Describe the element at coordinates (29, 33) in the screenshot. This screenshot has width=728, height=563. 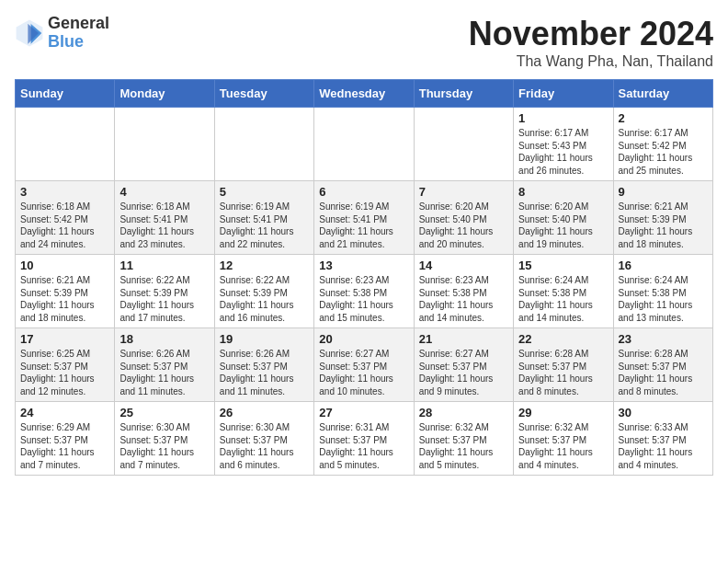
I see `logo-icon` at that location.